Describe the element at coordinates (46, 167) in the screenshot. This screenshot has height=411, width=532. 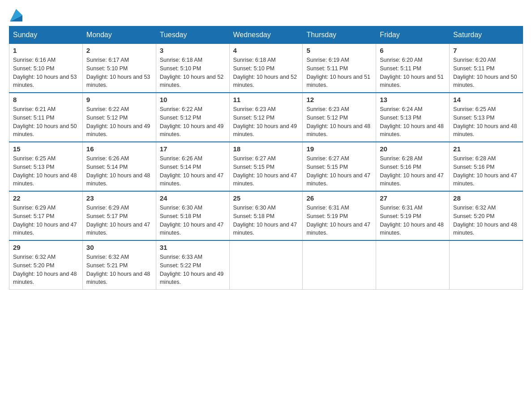
I see `calendar-day-cell: 15Sunrise: 6:25 AMSunset: 5:13 PMDayligh…` at that location.